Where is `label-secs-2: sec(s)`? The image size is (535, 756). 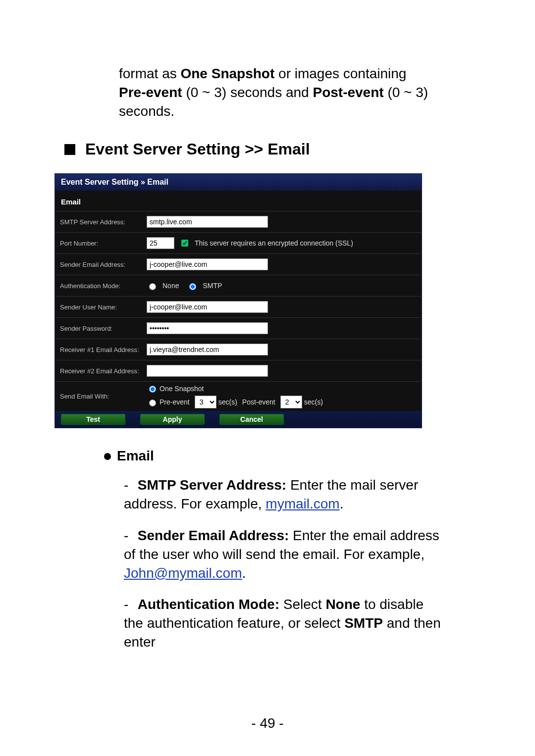 label-secs-2: sec(s) is located at coordinates (314, 402).